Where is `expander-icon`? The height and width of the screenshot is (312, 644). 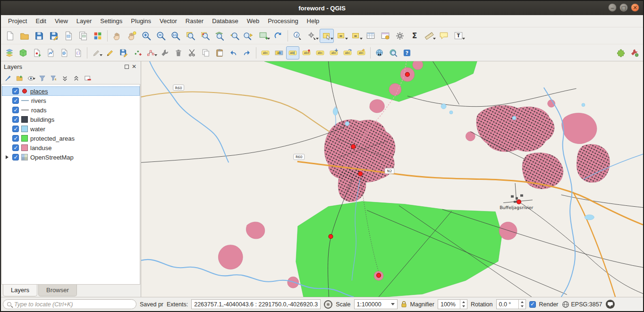 expander-icon is located at coordinates (8, 157).